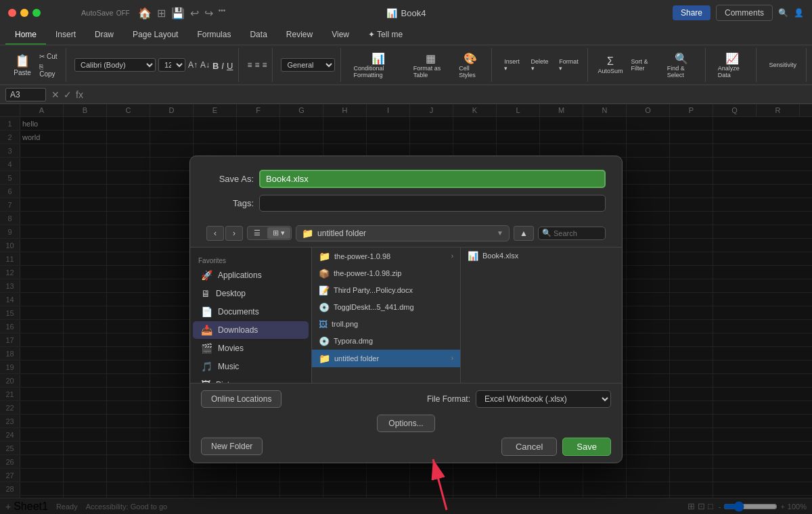 This screenshot has width=812, height=514. What do you see at coordinates (258, 35) in the screenshot?
I see `tab-data: Data` at bounding box center [258, 35].